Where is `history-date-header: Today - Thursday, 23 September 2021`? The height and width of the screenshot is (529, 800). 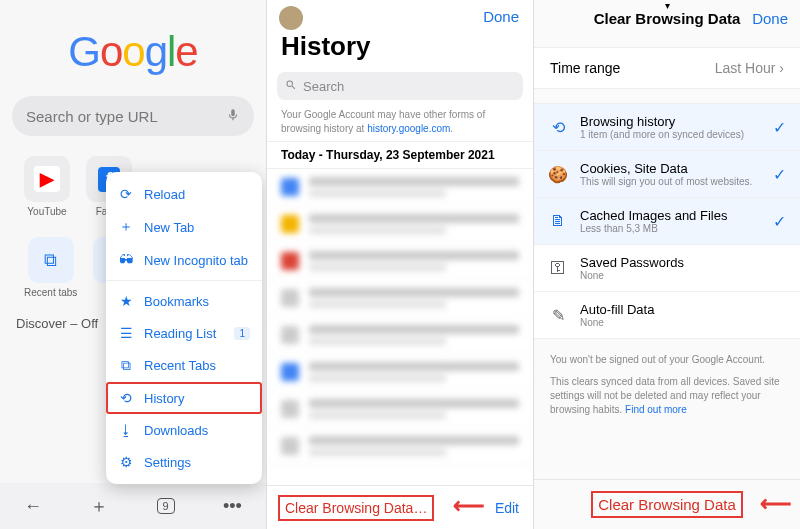 history-date-header: Today - Thursday, 23 September 2021 is located at coordinates (400, 155).